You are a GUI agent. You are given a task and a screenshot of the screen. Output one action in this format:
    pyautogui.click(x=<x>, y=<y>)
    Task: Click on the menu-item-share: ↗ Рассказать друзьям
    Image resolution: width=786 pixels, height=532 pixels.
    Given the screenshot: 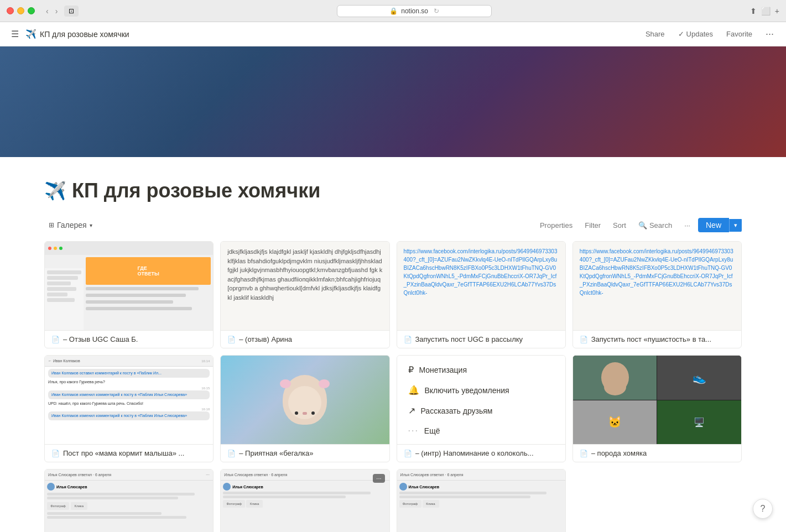 What is the action you would take?
    pyautogui.click(x=459, y=410)
    